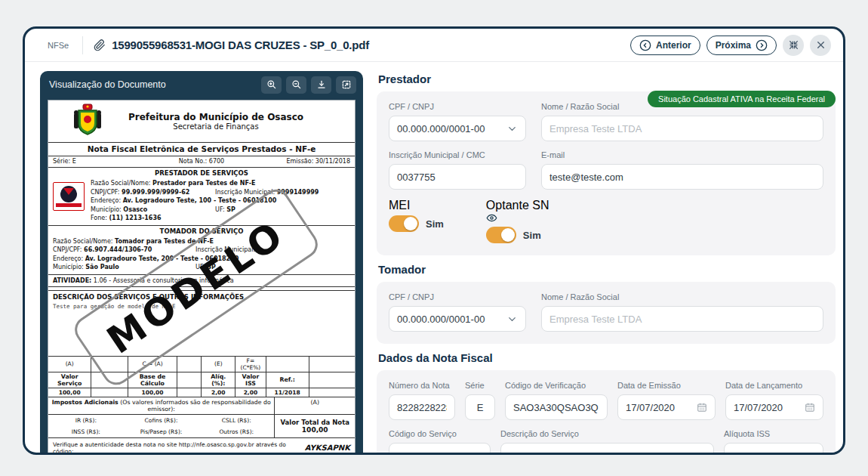 This screenshot has height=476, width=868. Describe the element at coordinates (216, 127) in the screenshot. I see `city-subtitle: Secretaria de Finanças` at that location.